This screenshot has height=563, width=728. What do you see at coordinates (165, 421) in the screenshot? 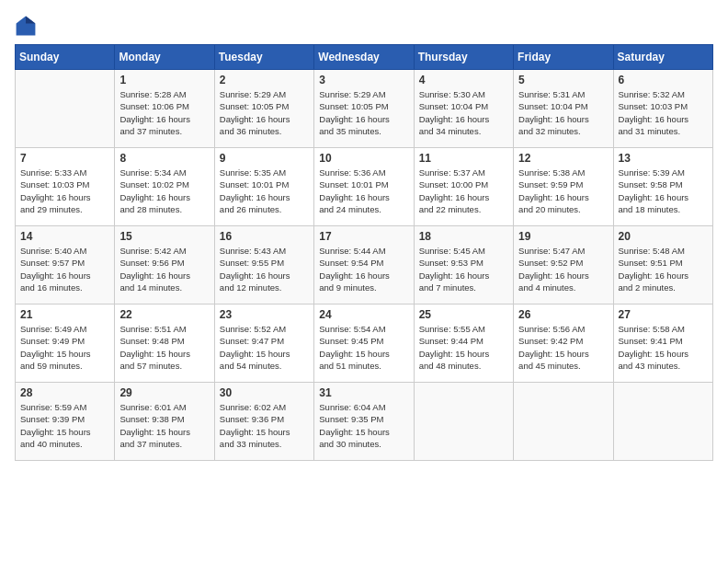
I see `calendar-cell: 29Sunrise: 6:01 AM Sunset: 9:38 PM Dayli…` at bounding box center [165, 421].